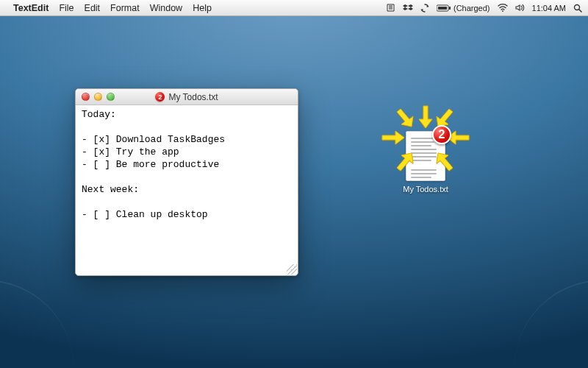 The height and width of the screenshot is (368, 588). I want to click on title-badge: 2, so click(160, 97).